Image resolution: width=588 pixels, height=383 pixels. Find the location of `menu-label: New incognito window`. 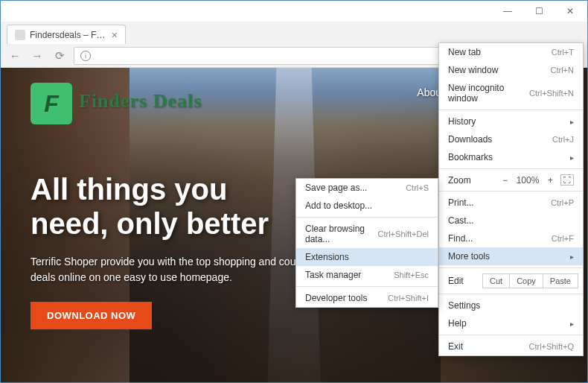

menu-label: New incognito window is located at coordinates (488, 93).